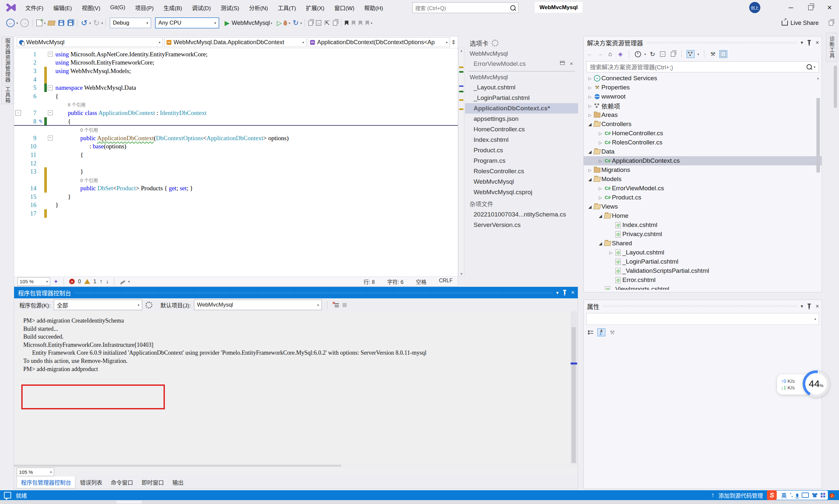 The image size is (839, 504). What do you see at coordinates (703, 179) in the screenshot?
I see `tree-item: ◢Models` at bounding box center [703, 179].